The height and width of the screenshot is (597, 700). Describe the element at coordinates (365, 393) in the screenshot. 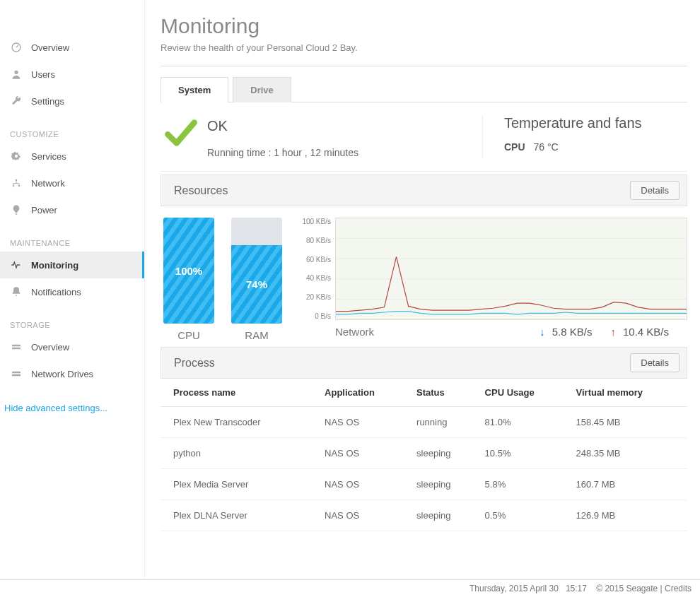

I see `process-column-header: Application` at that location.